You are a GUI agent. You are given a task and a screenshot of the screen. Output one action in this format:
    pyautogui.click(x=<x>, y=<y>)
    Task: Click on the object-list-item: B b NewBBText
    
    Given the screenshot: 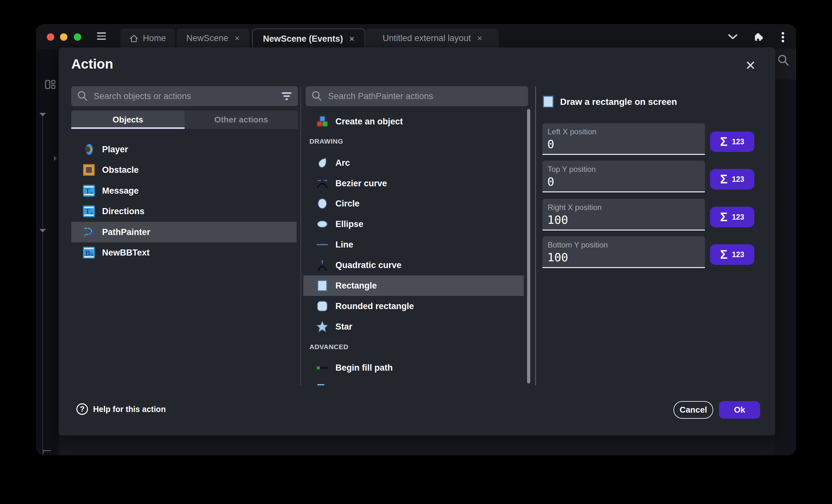 What is the action you would take?
    pyautogui.click(x=184, y=252)
    